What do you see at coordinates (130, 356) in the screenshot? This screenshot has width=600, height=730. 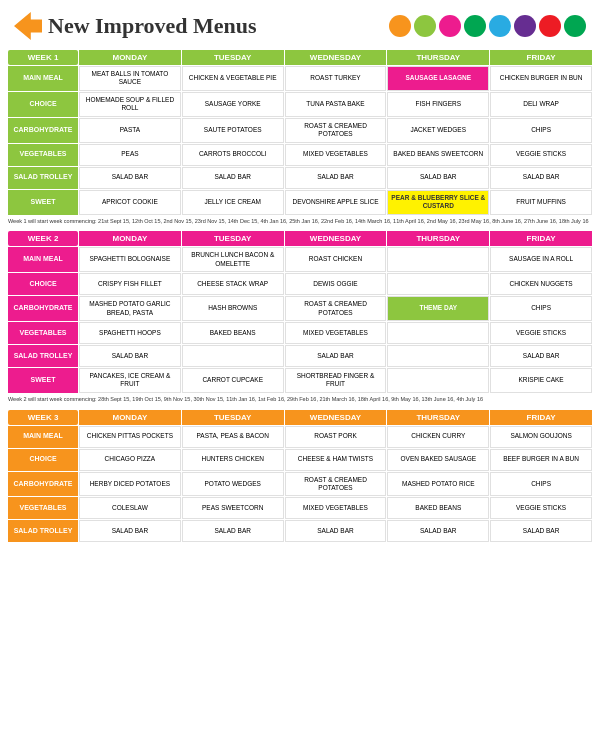 I see `week2-salad-mon: SALAD BAR` at bounding box center [130, 356].